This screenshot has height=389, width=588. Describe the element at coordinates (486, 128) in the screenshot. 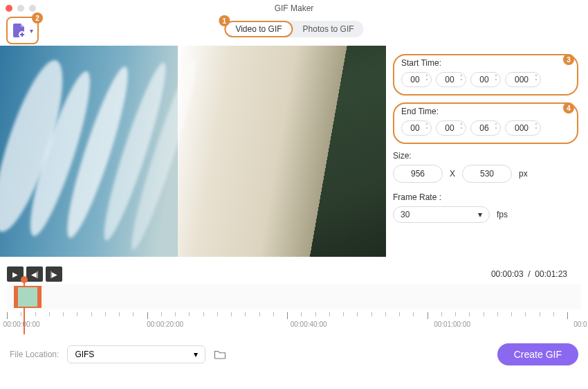

I see `end-seconds-stepper: 06˄˅` at that location.